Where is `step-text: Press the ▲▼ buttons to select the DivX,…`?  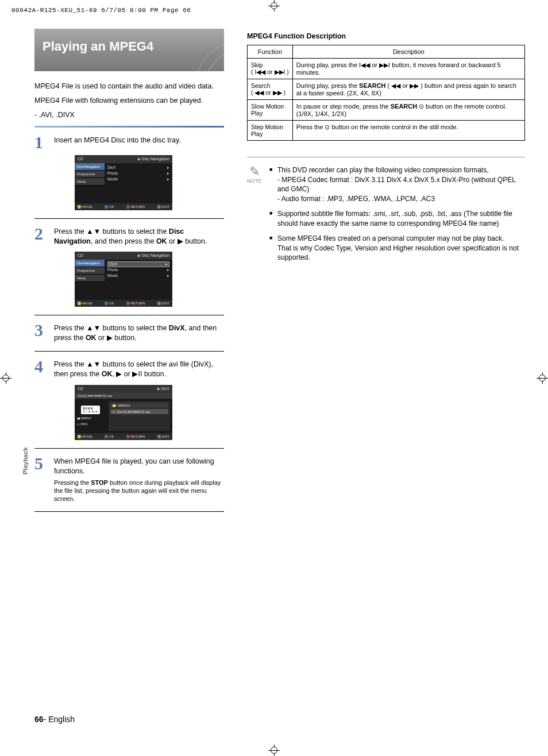 step-text: Press the ▲▼ buttons to select the DivX,… is located at coordinates (139, 333).